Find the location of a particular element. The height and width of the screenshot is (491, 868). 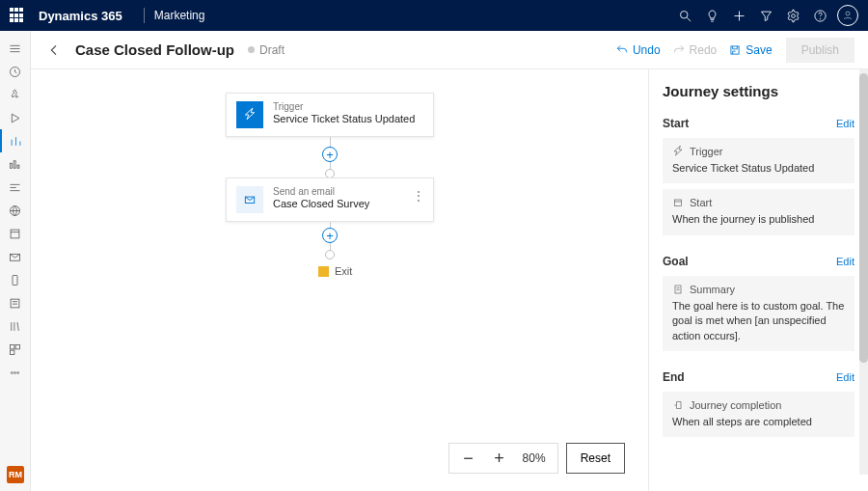

node-label: Case Closed Survey is located at coordinates (321, 204).